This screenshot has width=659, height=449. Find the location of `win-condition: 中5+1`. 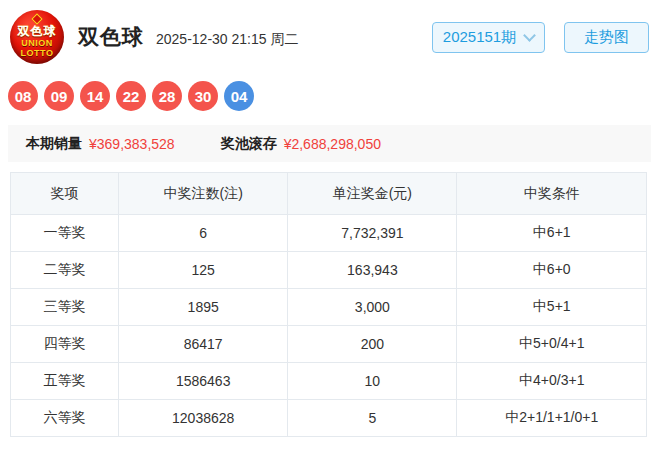

win-condition: 中5+1 is located at coordinates (552, 308).